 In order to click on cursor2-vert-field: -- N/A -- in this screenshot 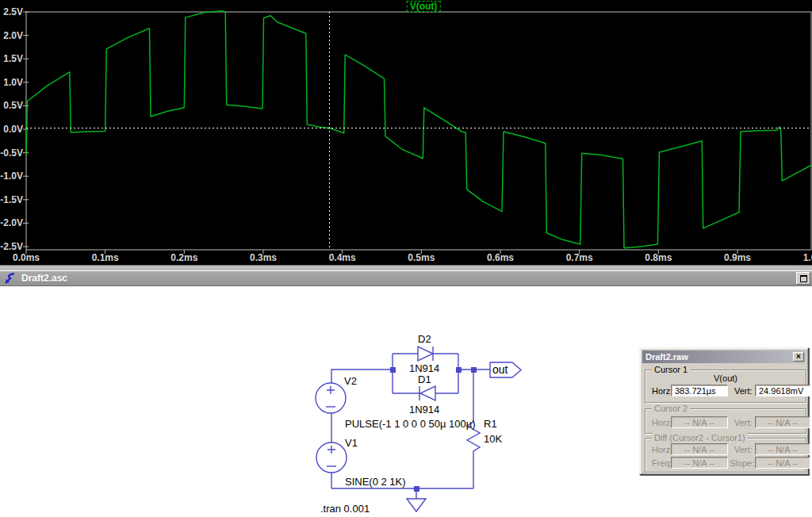, I will do `click(783, 422)`.